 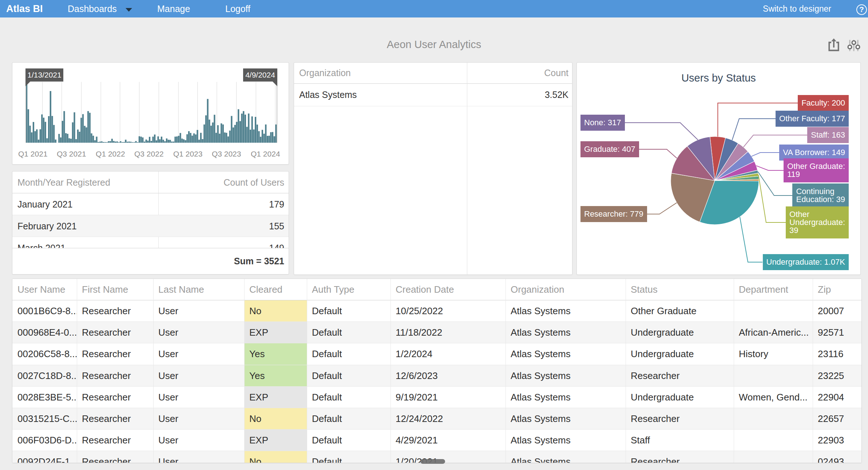 What do you see at coordinates (44, 398) in the screenshot?
I see `cell-user: 0028E3BE-5...` at bounding box center [44, 398].